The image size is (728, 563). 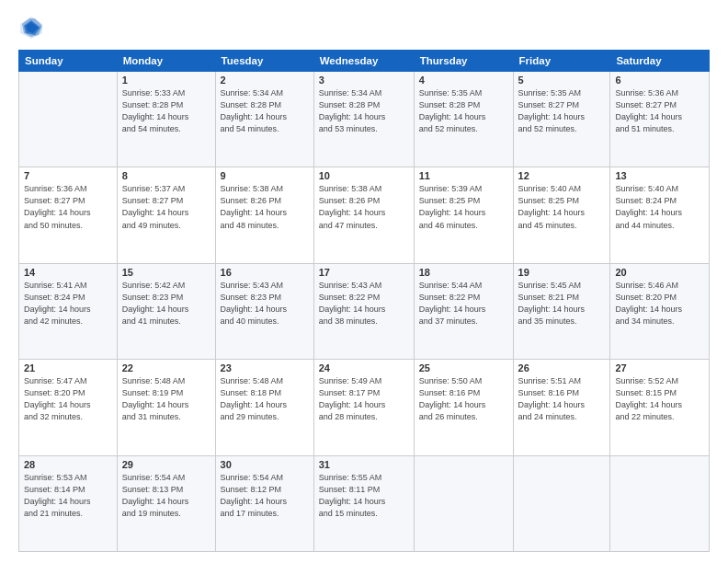 I want to click on day-number: 11, so click(x=463, y=176).